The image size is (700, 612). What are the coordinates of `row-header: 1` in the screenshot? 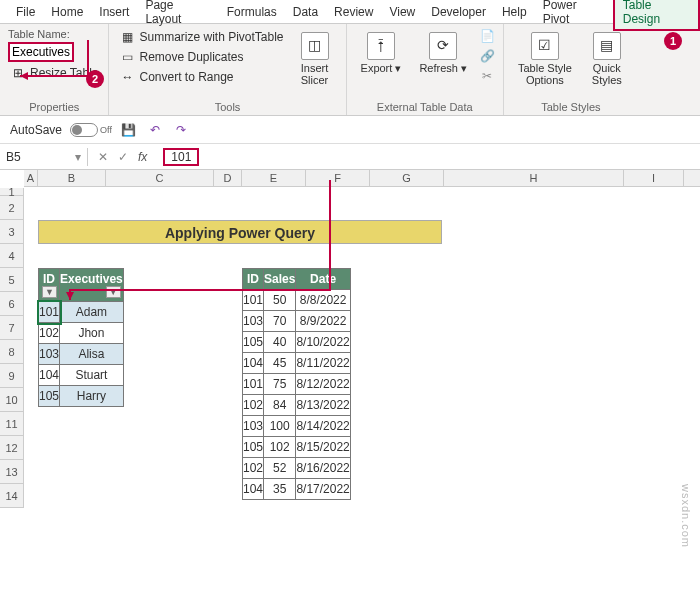 It's located at (12, 192).